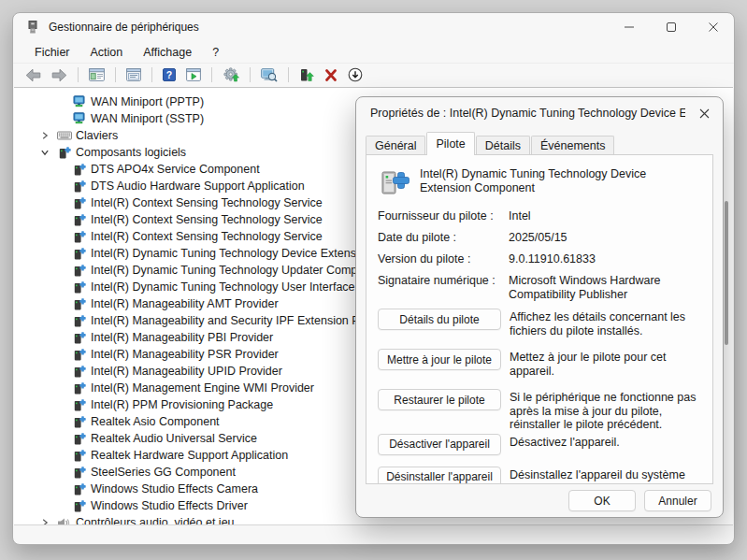 The height and width of the screenshot is (560, 747). What do you see at coordinates (539, 217) in the screenshot?
I see `info-row-fournisseur-du-pilote: Fournisseur du pilote :Intel` at bounding box center [539, 217].